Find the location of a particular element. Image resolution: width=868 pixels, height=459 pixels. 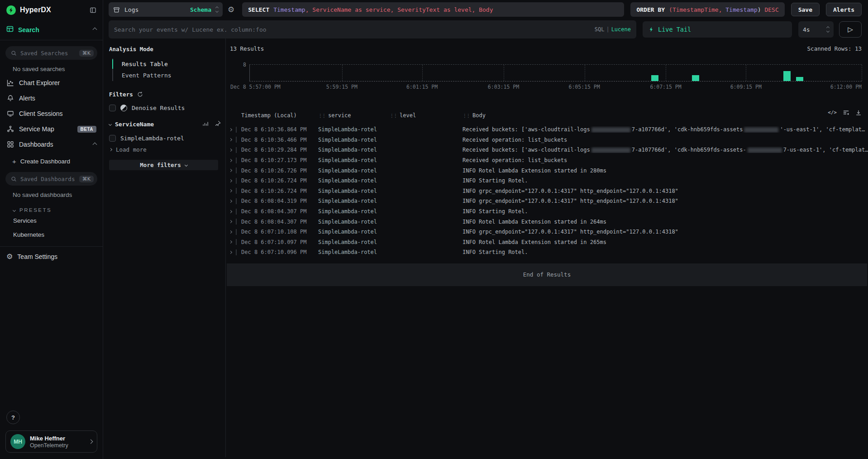

table-row: Dec 8 6:10:26.726 PMSimpleLambda-rotelIN… is located at coordinates (547, 170).